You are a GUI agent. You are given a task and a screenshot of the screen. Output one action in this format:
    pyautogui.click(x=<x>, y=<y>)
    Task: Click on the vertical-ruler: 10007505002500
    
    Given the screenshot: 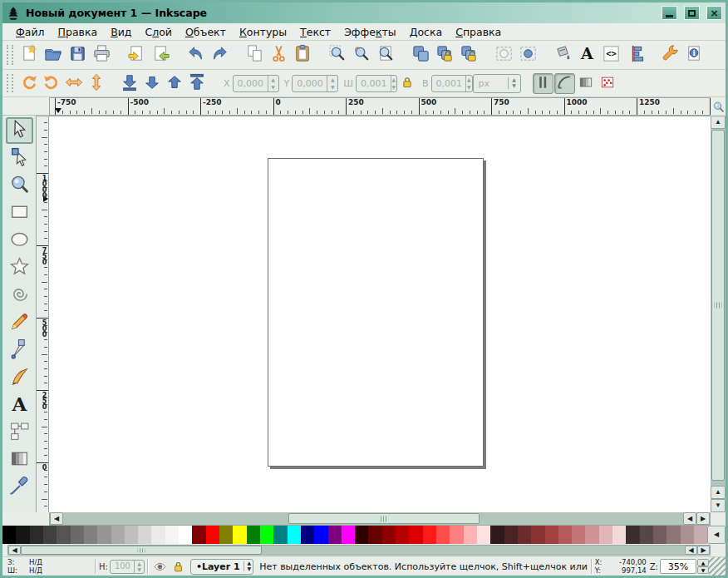 What is the action you would take?
    pyautogui.click(x=42, y=314)
    